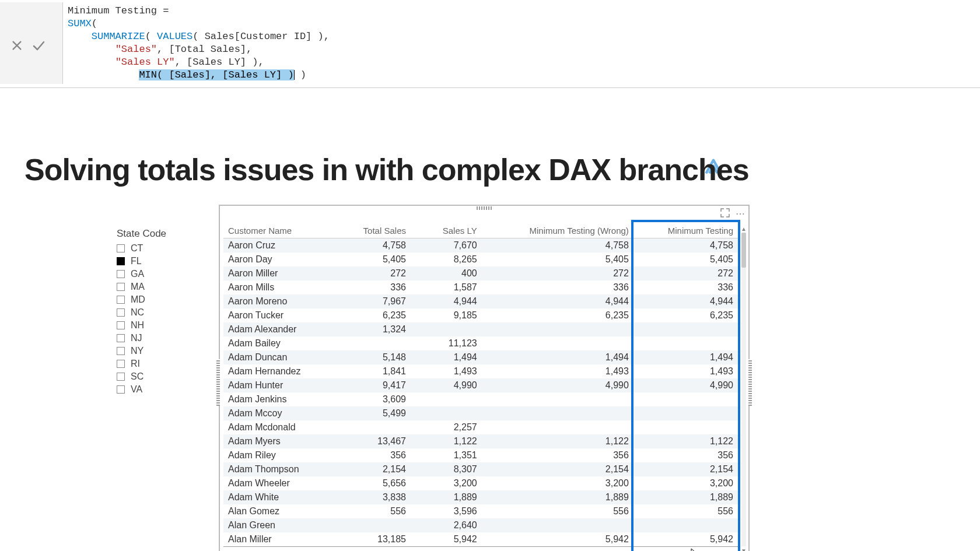  I want to click on cell: Adam Jenkins, so click(281, 399).